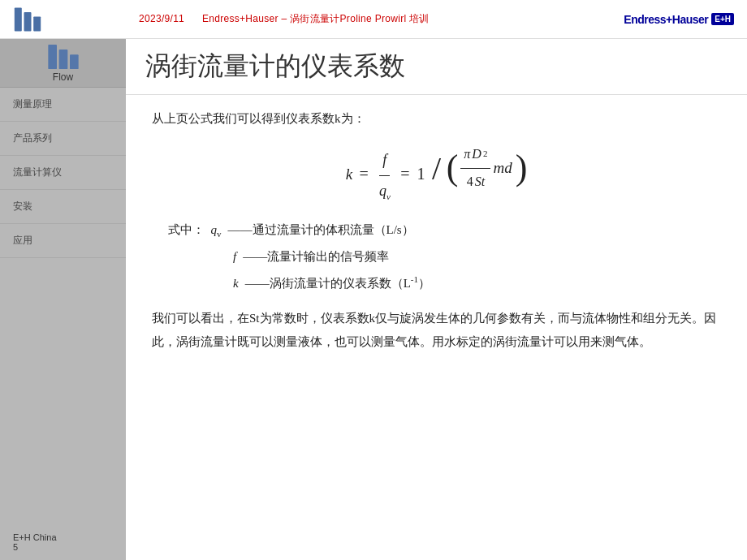 The height and width of the screenshot is (560, 747). What do you see at coordinates (63, 57) in the screenshot?
I see `sidebar-flow-icon` at bounding box center [63, 57].